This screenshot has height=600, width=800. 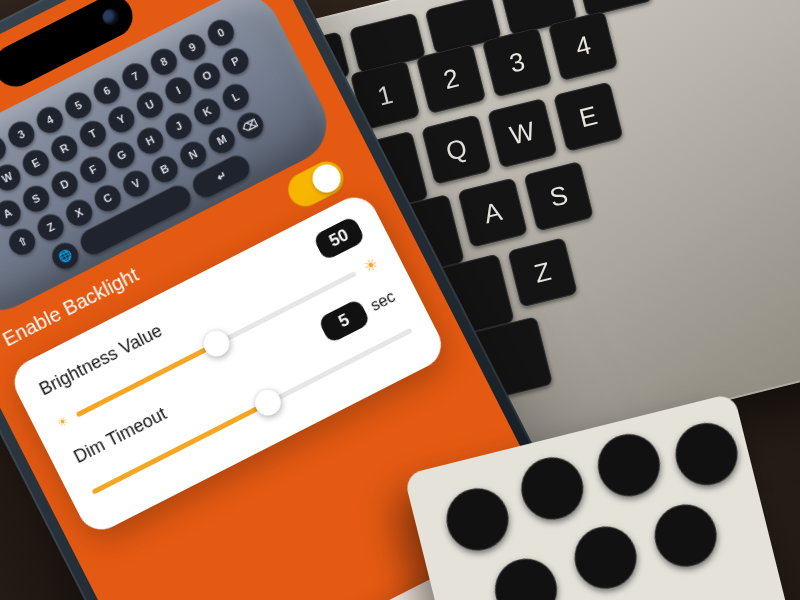 I want to click on ext-key: 2, so click(x=451, y=79).